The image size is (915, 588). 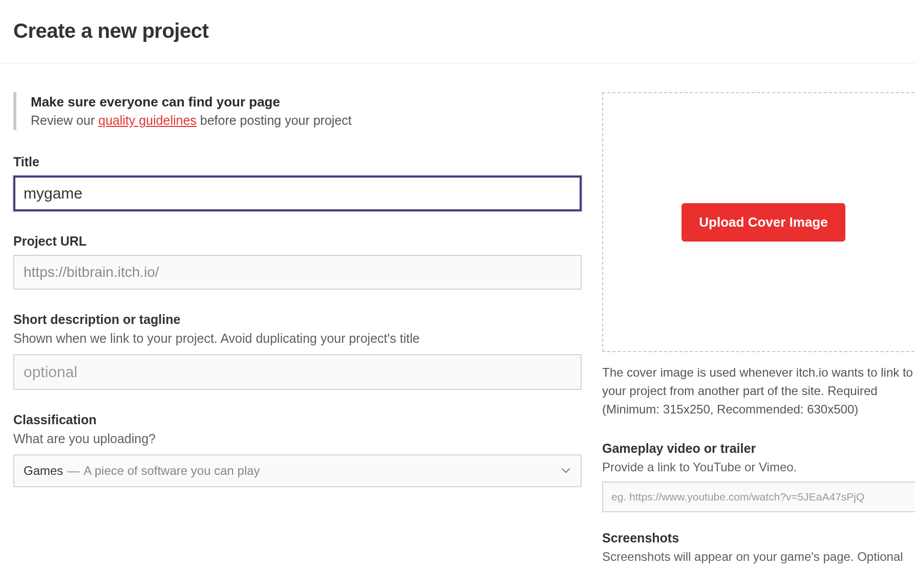 What do you see at coordinates (297, 183) in the screenshot?
I see `title-field: Title` at bounding box center [297, 183].